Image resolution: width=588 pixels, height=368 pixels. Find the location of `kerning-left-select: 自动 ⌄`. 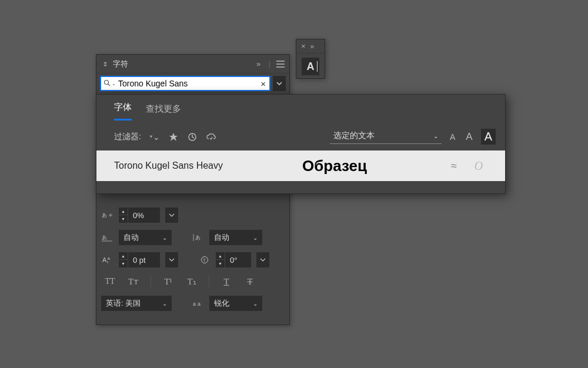

kerning-left-select: 自动 ⌄ is located at coordinates (145, 237).